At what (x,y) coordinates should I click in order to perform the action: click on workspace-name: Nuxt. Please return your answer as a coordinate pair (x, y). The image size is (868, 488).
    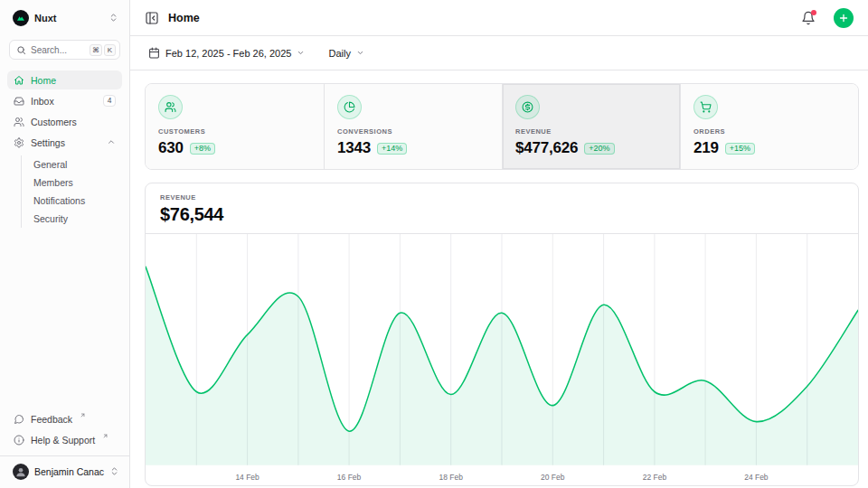
    Looking at the image, I should click on (69, 18).